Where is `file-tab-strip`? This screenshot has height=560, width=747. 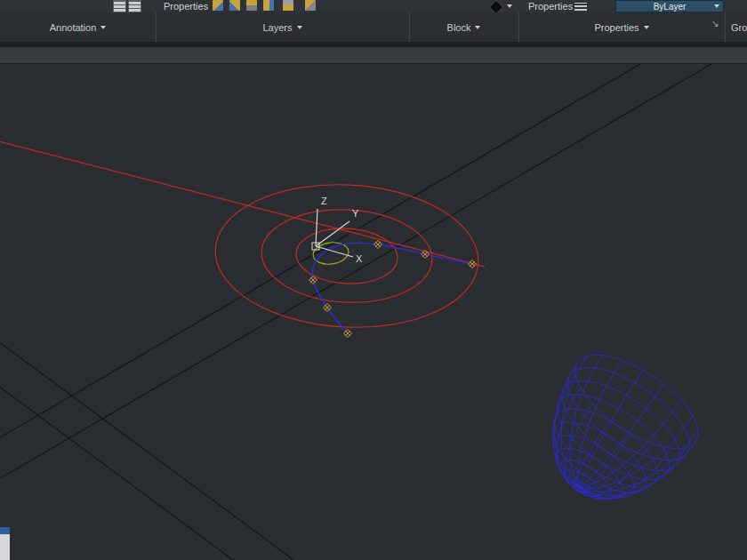 file-tab-strip is located at coordinates (374, 55).